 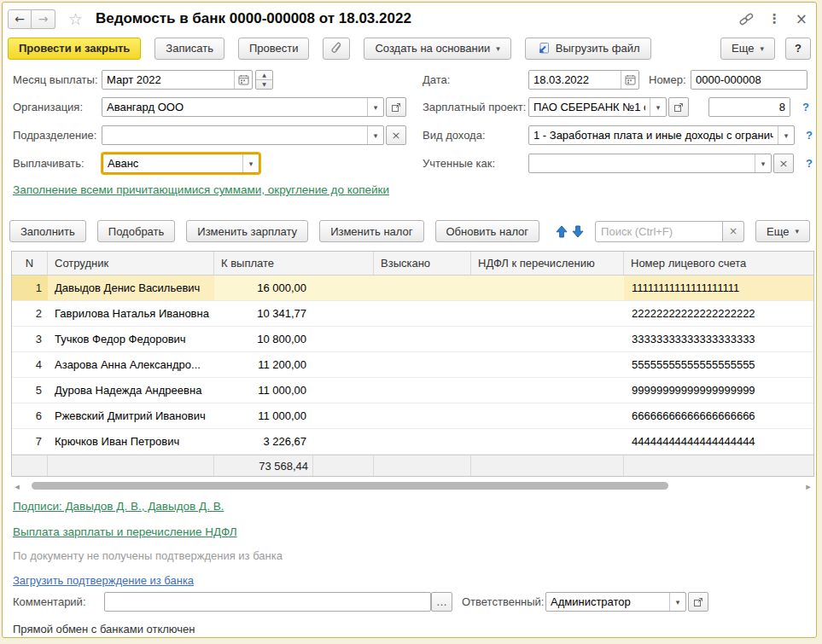 I want to click on cell-employee: Давыдов Денис Васильевич, so click(x=131, y=288).